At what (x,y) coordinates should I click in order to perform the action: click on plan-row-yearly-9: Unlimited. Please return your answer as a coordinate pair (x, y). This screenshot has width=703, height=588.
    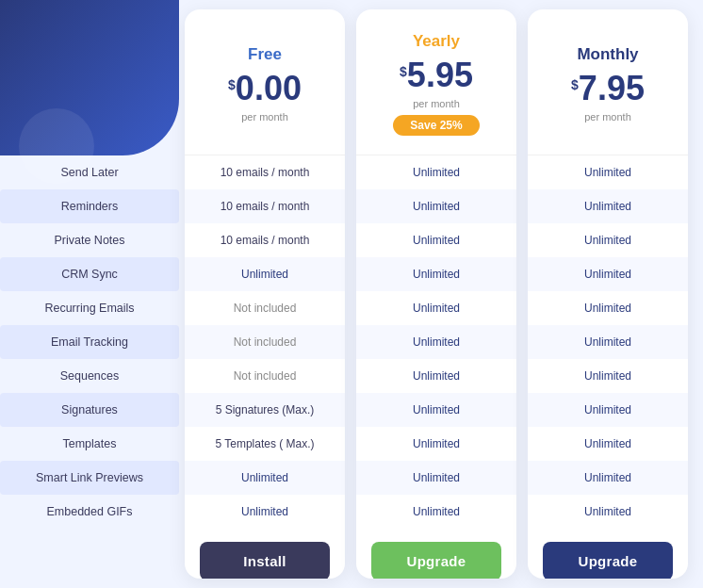
    Looking at the image, I should click on (436, 478).